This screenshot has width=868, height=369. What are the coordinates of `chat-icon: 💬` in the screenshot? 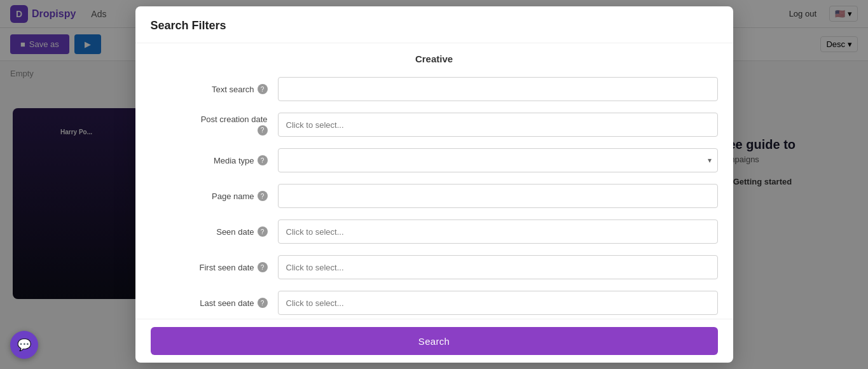 It's located at (24, 345).